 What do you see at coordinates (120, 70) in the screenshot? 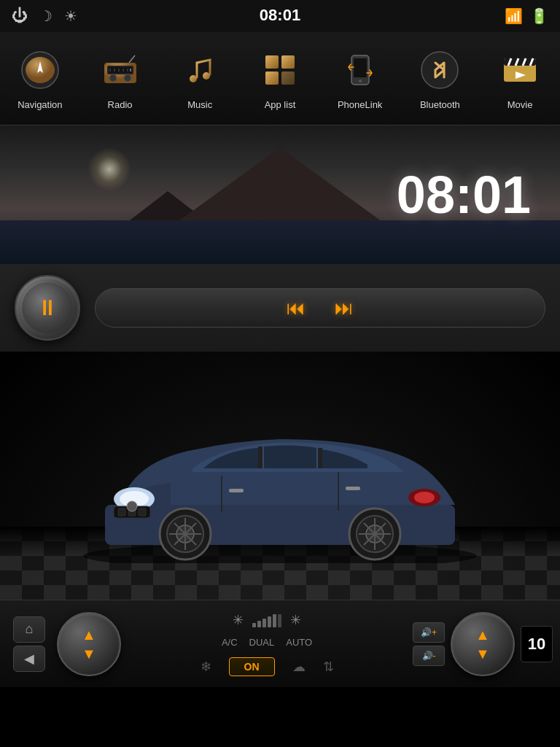
I see `radio-icon` at bounding box center [120, 70].